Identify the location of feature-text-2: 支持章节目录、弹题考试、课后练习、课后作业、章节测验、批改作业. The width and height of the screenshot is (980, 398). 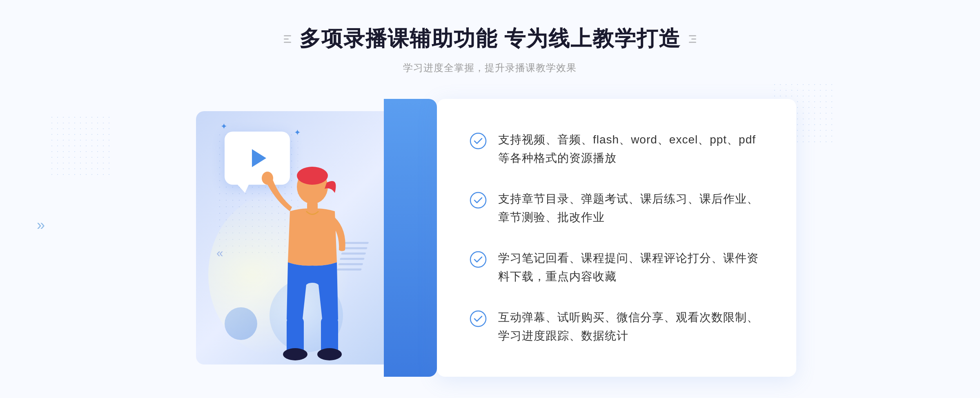
(631, 208).